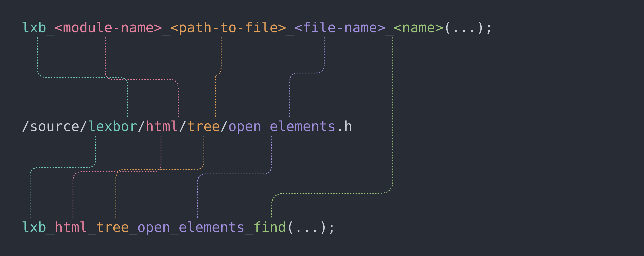 The width and height of the screenshot is (644, 256). Describe the element at coordinates (344, 126) in the screenshot. I see `path-ext: .h` at that location.